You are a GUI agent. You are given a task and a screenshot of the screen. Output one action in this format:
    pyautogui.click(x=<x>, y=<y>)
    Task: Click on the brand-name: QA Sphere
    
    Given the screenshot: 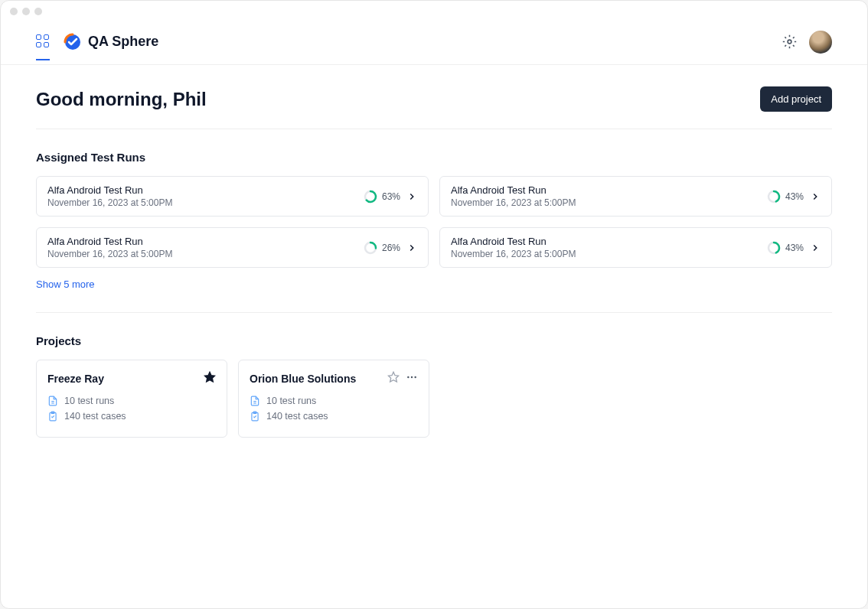 What is the action you would take?
    pyautogui.click(x=123, y=41)
    